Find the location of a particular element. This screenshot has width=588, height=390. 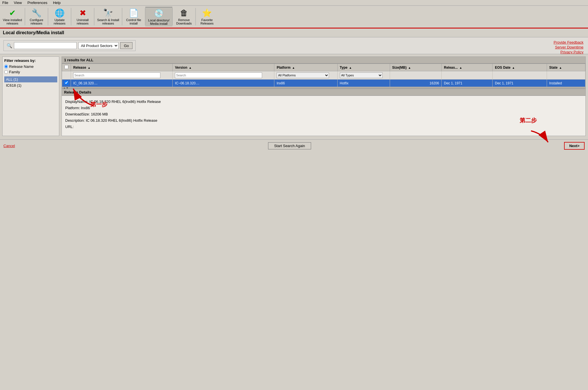

type-filter-select: All Types Hotfix is located at coordinates (361, 75).